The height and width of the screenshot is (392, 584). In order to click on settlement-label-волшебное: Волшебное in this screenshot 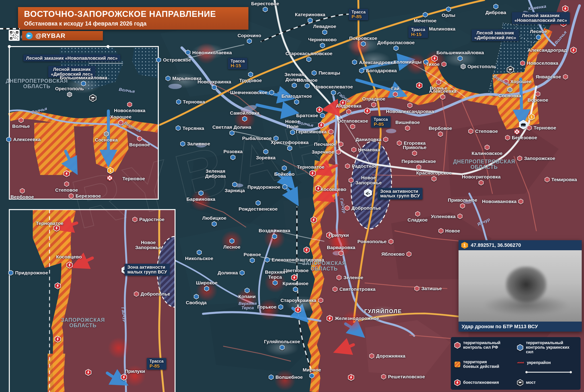, I will do `click(285, 377)`.